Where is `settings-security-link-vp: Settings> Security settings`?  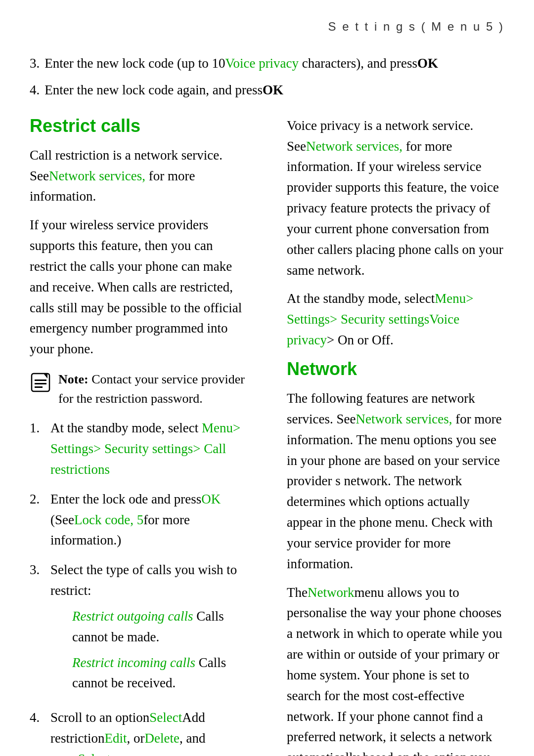 settings-security-link-vp: Settings> Security settings is located at coordinates (358, 319).